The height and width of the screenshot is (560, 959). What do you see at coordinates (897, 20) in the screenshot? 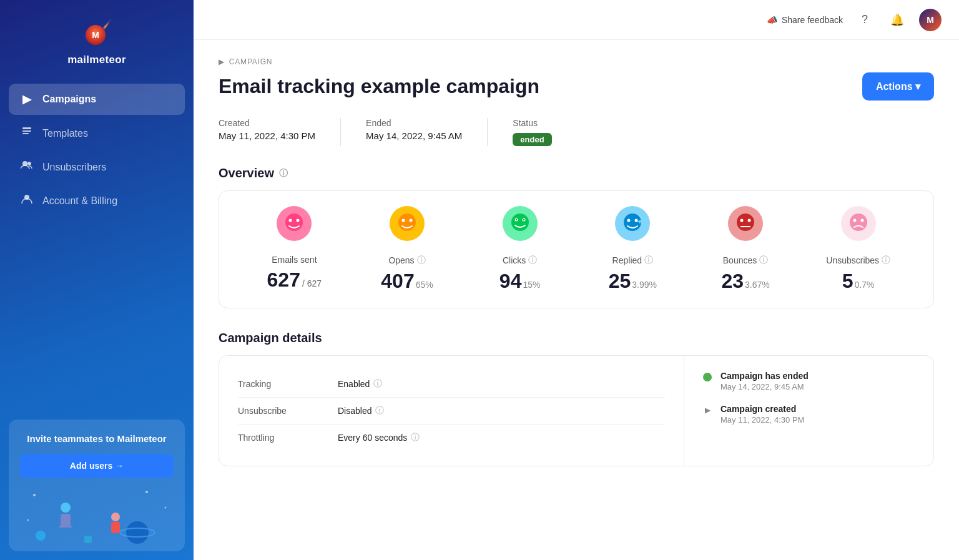
I see `bell-icon: 🔔` at bounding box center [897, 20].